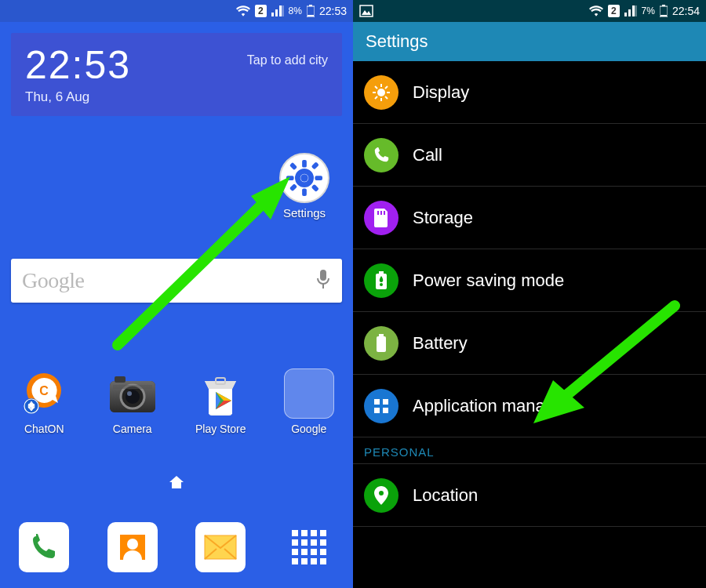 The height and width of the screenshot is (588, 706). I want to click on app-google-folder: Google, so click(309, 401).